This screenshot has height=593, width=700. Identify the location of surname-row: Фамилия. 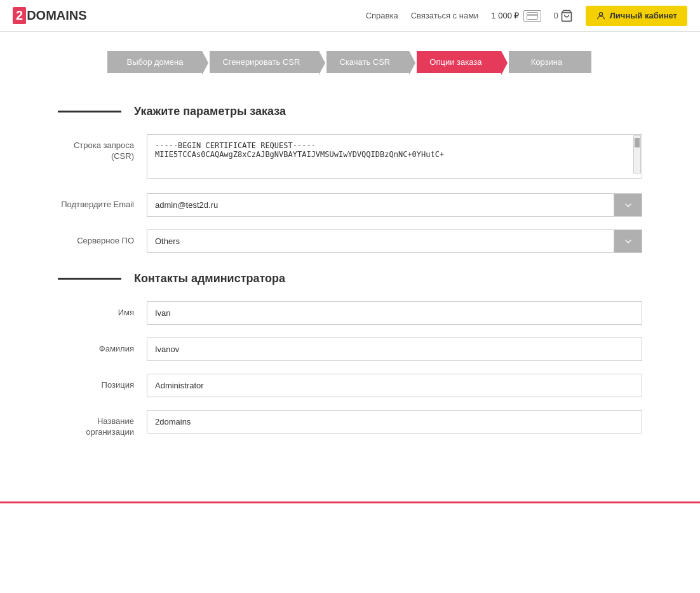
(350, 350).